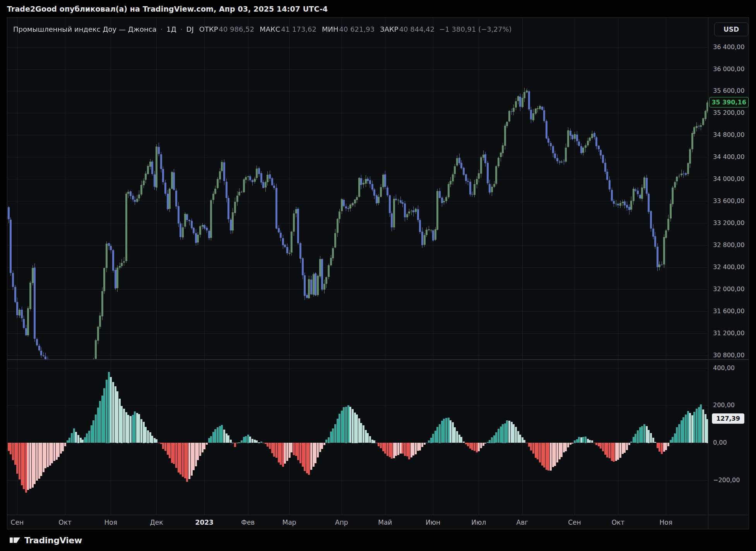 The image size is (756, 551). I want to click on symbol-title: Промышленный индекс Доу — Джонса, so click(85, 29).